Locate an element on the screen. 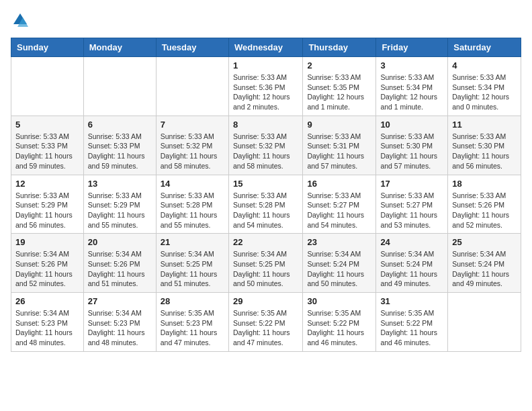  day-number: 14 is located at coordinates (192, 184).